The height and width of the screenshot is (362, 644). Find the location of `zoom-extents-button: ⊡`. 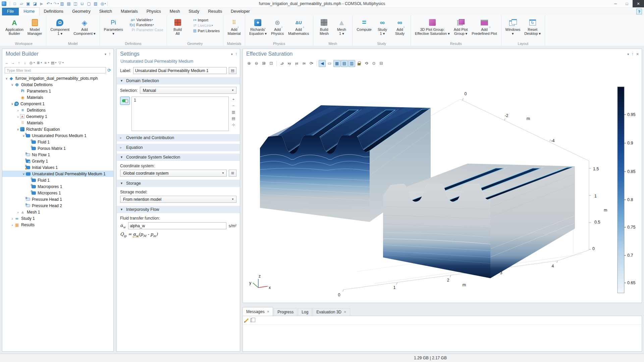

zoom-extents-button: ⊡ is located at coordinates (271, 64).